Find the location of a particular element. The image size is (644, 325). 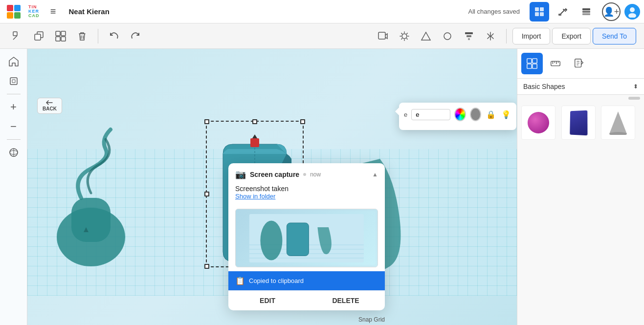

back-label: BACK is located at coordinates (50, 108).